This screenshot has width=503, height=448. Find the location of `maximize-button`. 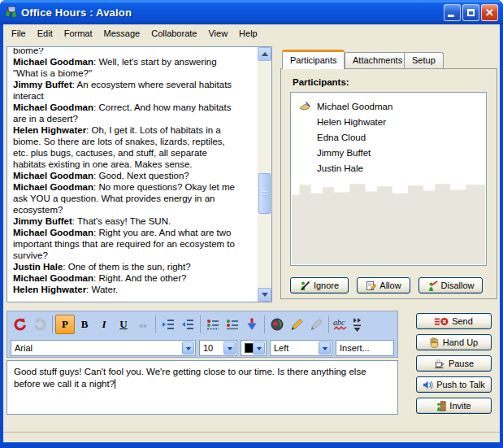

maximize-button is located at coordinates (471, 13).